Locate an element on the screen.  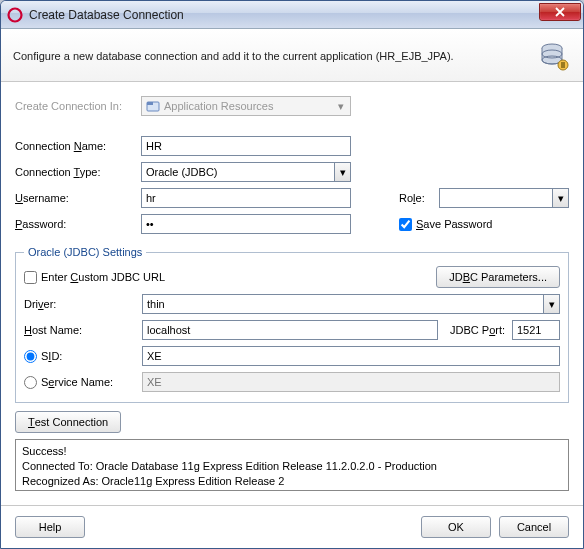
password-input is located at coordinates (246, 224).